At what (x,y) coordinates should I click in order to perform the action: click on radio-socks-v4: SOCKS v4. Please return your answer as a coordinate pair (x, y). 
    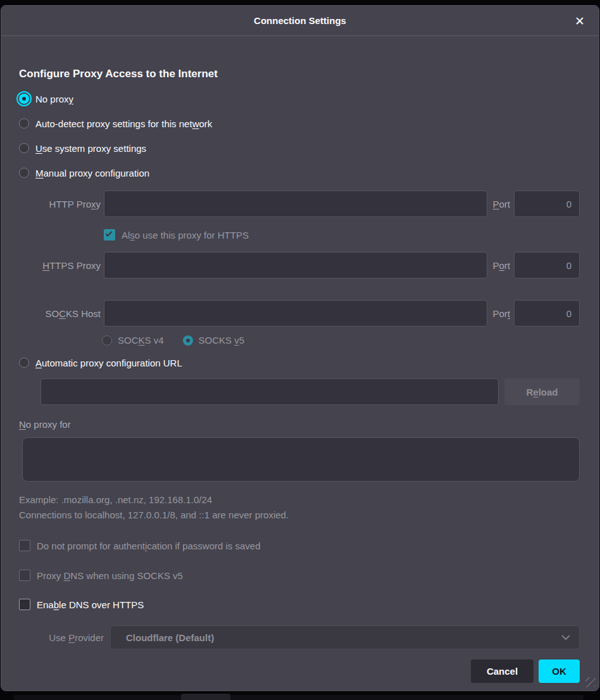
    Looking at the image, I should click on (133, 341).